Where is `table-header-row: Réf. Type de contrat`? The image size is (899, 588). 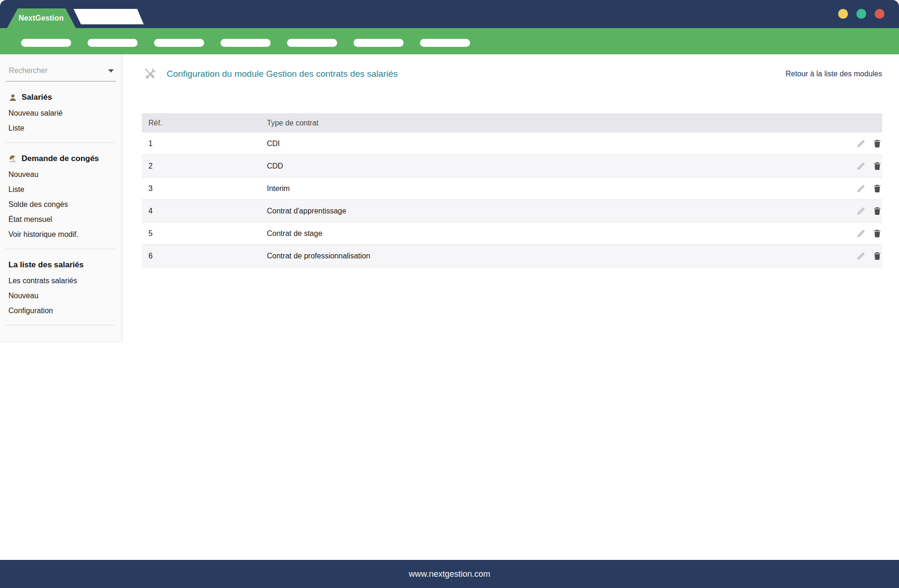
table-header-row: Réf. Type de contrat is located at coordinates (512, 123).